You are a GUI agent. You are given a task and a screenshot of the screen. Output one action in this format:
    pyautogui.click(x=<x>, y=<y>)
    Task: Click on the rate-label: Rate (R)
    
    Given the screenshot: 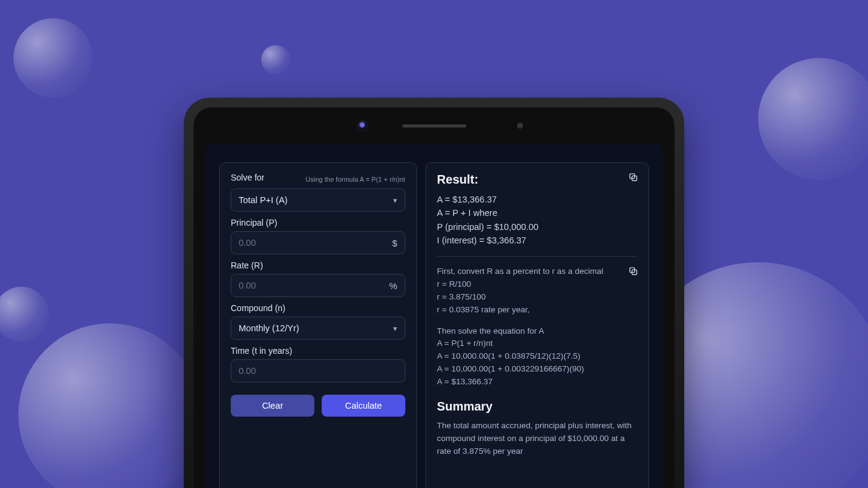 What is the action you would take?
    pyautogui.click(x=318, y=265)
    